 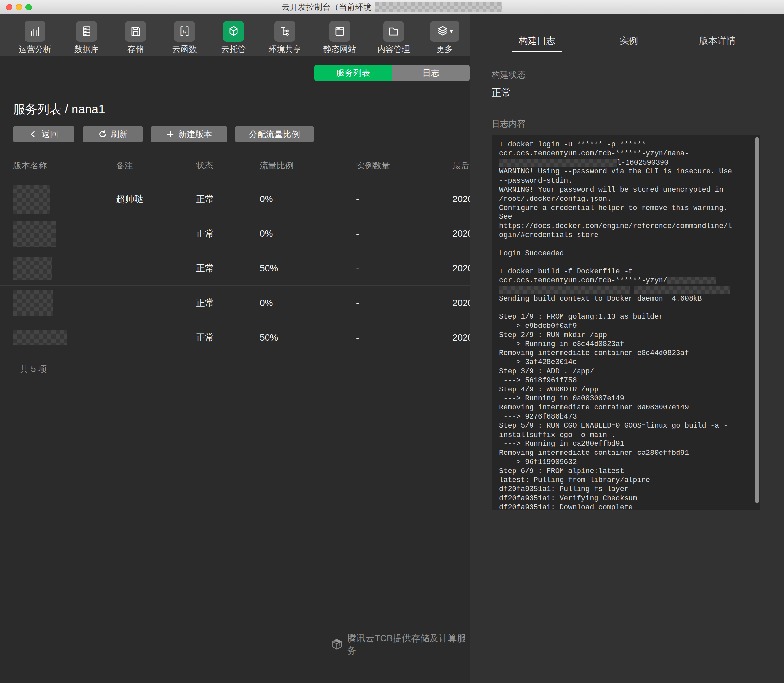 I want to click on toolbar-item-folder: 内容管理, so click(x=394, y=35).